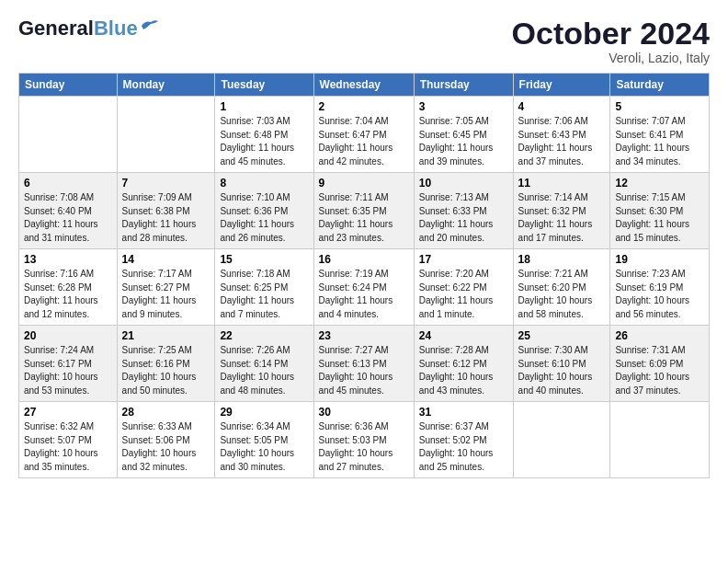 Image resolution: width=728 pixels, height=563 pixels. Describe the element at coordinates (660, 134) in the screenshot. I see `calendar-cell: 5Sunrise: 7:07 AM Sunset: 6:41 PM Daylig…` at that location.